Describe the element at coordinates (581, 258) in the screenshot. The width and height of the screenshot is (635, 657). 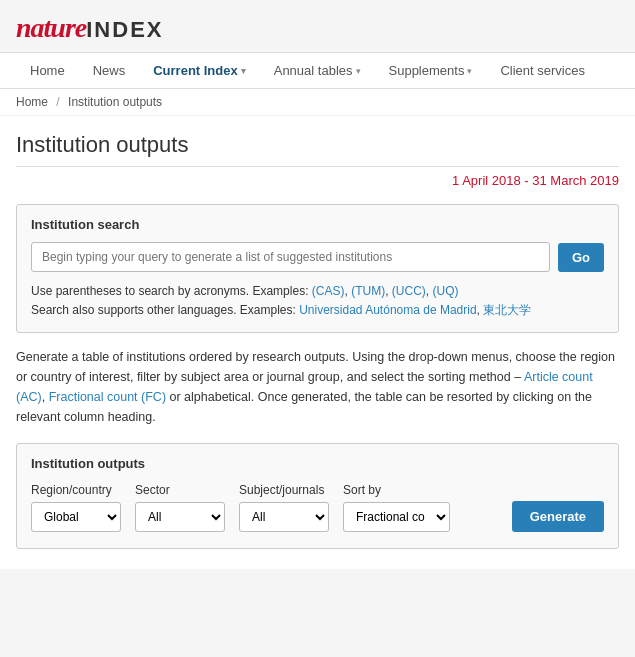
I see `go-button: Go` at that location.